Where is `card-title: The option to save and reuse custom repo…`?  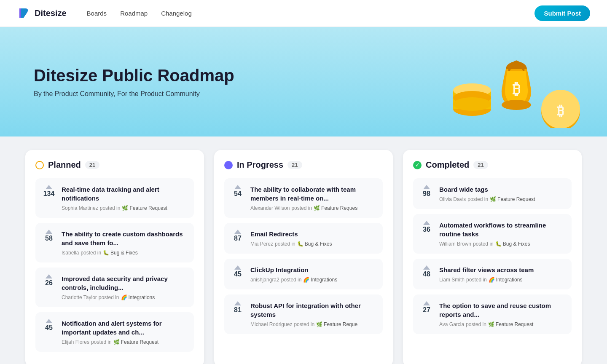
card-title: The option to save and reuse custom repo… is located at coordinates (502, 310).